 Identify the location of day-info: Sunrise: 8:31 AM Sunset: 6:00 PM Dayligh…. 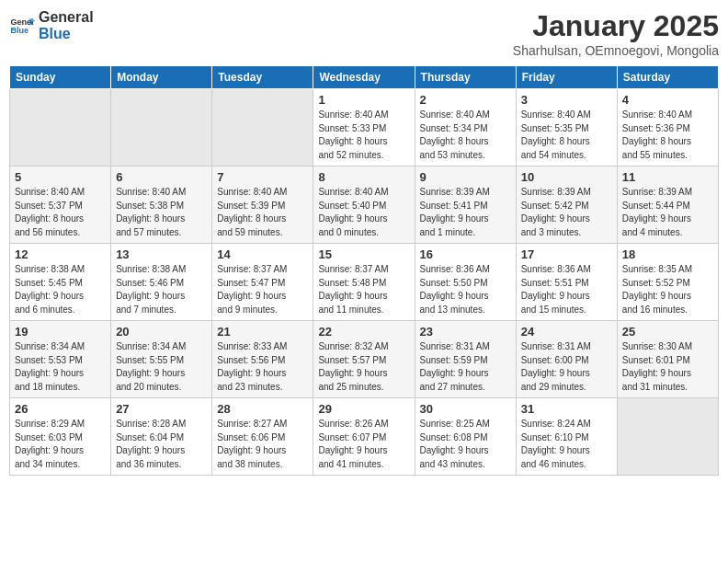
(566, 367).